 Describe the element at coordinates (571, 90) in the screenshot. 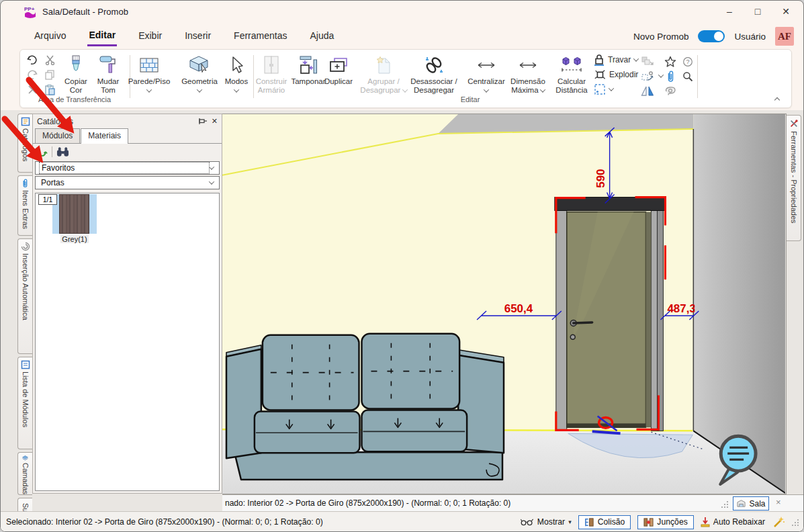

I see `calcular-label-2: Distância` at that location.